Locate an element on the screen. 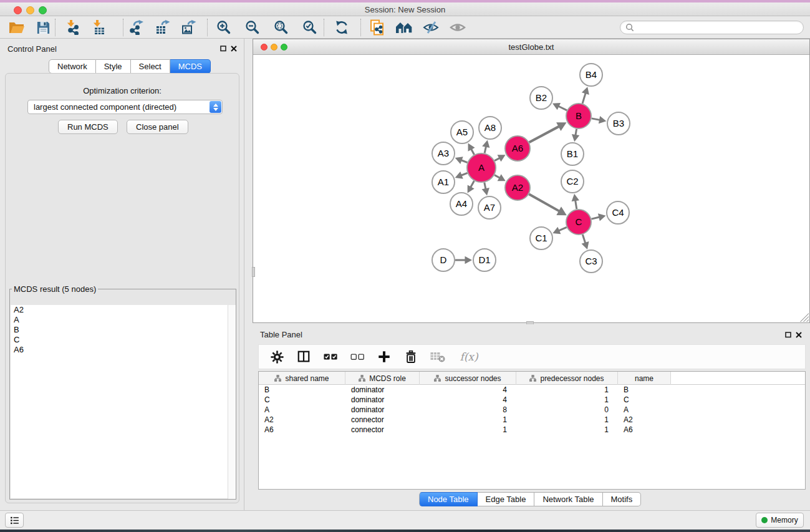  zoom-fit-icon is located at coordinates (281, 27).